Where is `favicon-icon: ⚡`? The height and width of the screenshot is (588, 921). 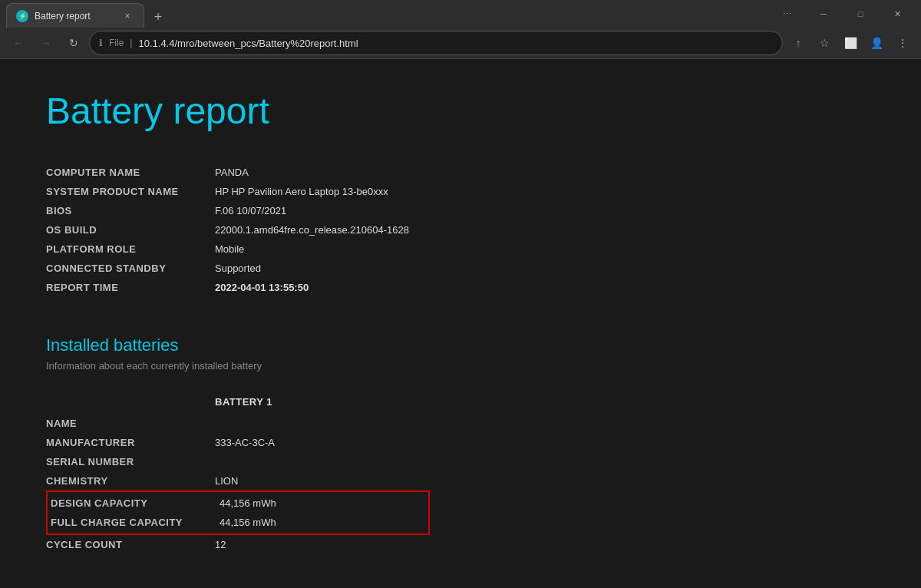
favicon-icon: ⚡ is located at coordinates (23, 16).